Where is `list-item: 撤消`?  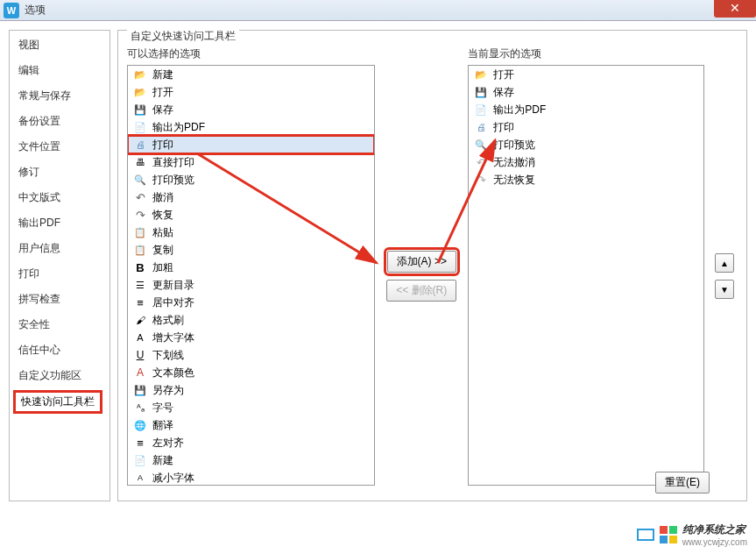 list-item: 撤消 is located at coordinates (251, 197).